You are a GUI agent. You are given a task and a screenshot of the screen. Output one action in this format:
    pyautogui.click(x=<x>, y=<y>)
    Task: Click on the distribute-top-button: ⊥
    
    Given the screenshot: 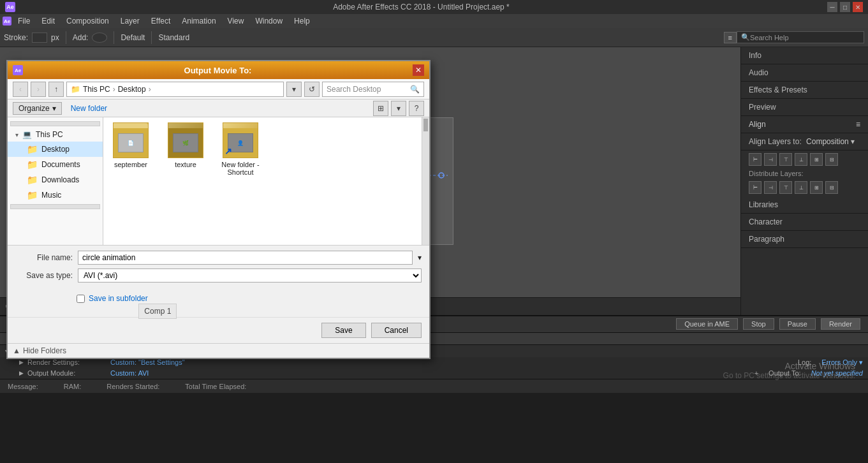 What is the action you would take?
    pyautogui.click(x=801, y=187)
    